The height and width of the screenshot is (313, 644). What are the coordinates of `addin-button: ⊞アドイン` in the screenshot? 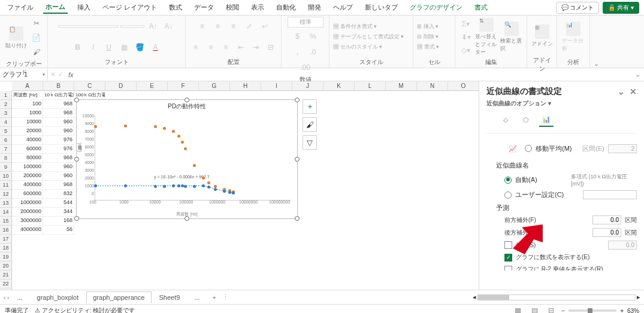 It's located at (542, 36).